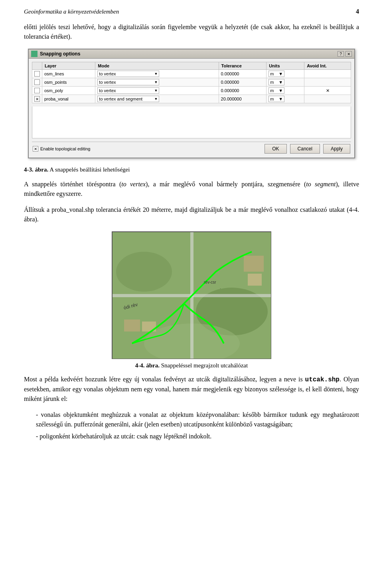 The height and width of the screenshot is (588, 383). I want to click on dialog-footer: Enable topological editing OK Cancel App…, so click(192, 148).